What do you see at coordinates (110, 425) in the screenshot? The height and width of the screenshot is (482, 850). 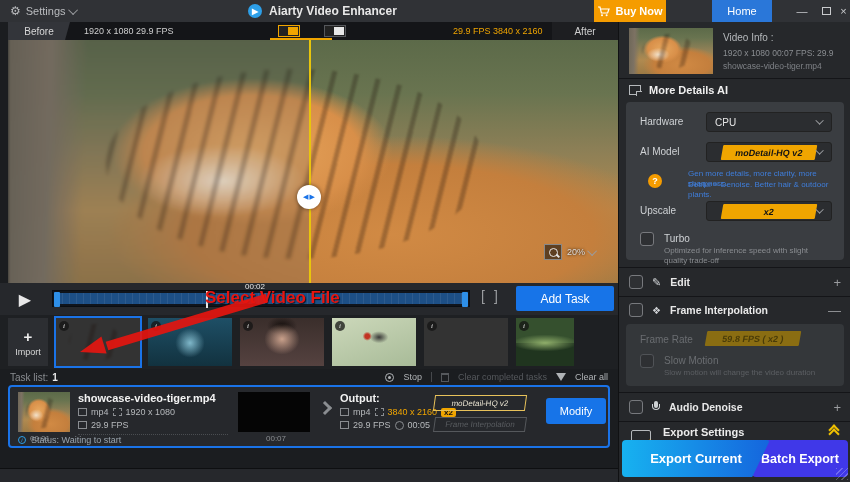 I see `input-fps: 29.9 FPS` at bounding box center [110, 425].